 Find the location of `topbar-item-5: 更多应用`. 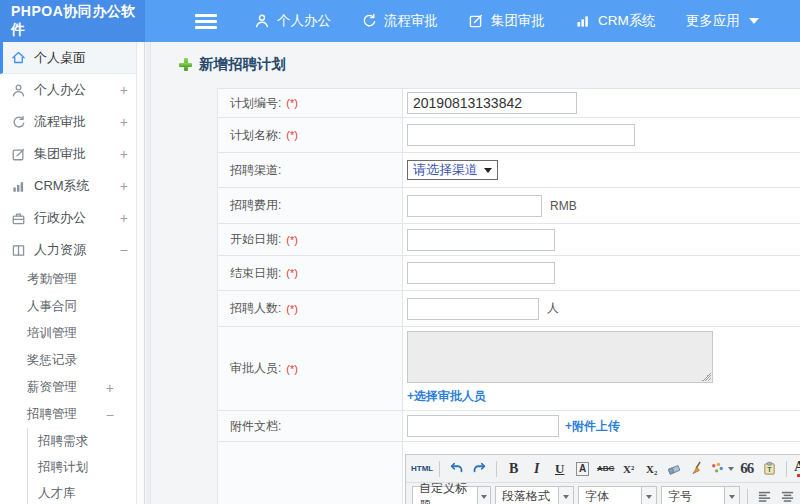

topbar-item-5: 更多应用 is located at coordinates (722, 21).